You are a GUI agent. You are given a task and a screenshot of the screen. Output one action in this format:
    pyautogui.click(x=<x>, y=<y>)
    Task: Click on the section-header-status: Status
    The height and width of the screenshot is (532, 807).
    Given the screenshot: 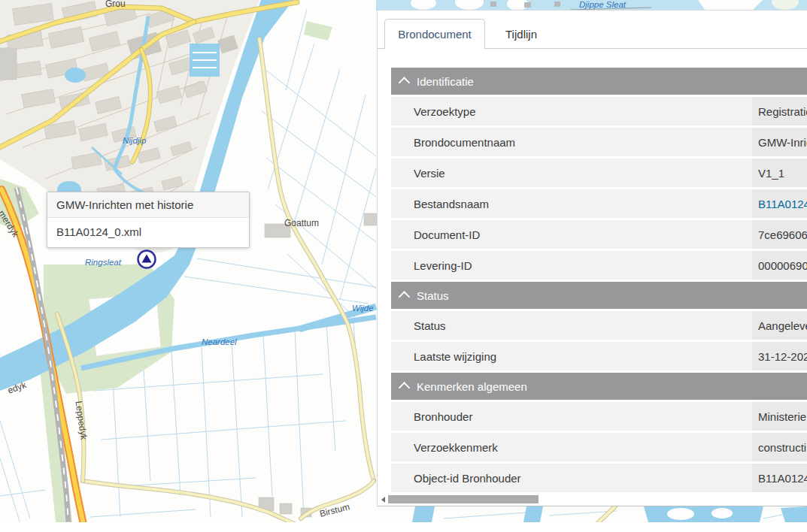 What is the action you would take?
    pyautogui.click(x=599, y=295)
    